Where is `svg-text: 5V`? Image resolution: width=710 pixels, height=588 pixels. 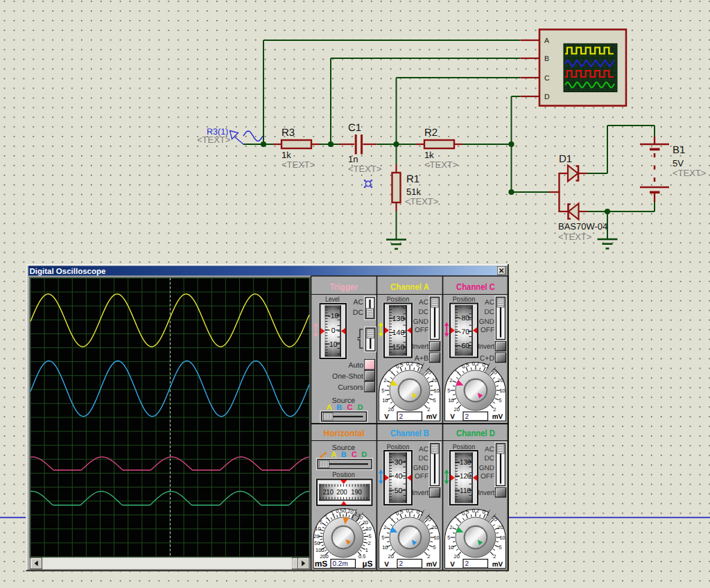
svg-text: 5V is located at coordinates (678, 164).